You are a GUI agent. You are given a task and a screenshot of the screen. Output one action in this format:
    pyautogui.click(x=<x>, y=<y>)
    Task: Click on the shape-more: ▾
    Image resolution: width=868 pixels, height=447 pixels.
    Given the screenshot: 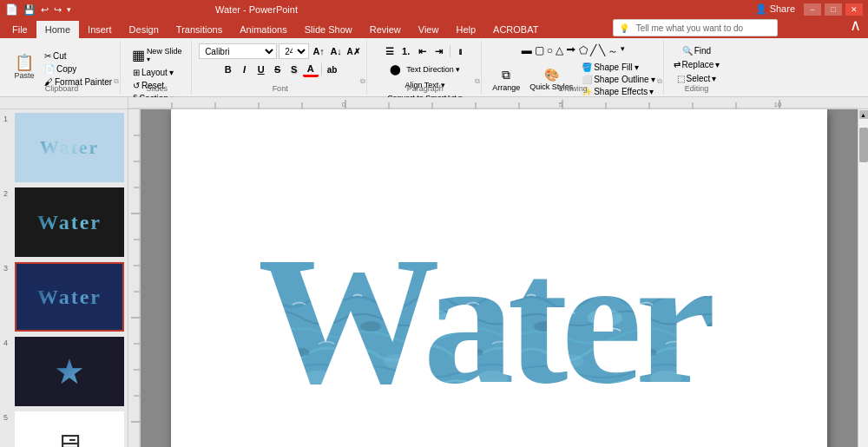 What is the action you would take?
    pyautogui.click(x=623, y=52)
    